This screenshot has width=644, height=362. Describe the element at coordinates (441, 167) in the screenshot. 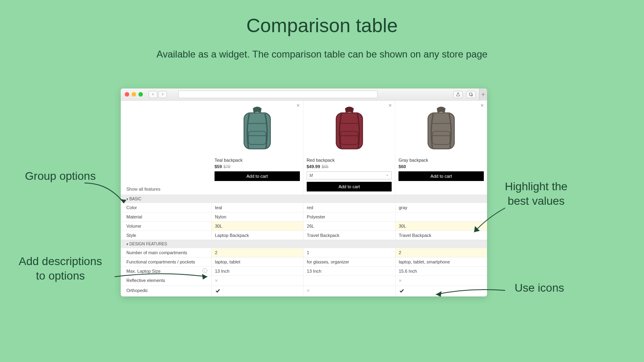

I see `product-price: $60` at that location.